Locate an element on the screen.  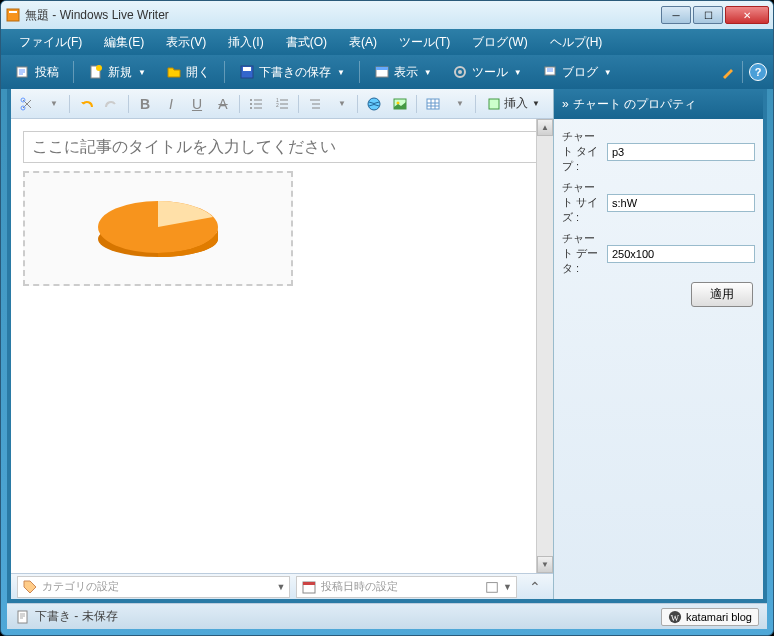
post-title-input is located at coordinates (282, 147).